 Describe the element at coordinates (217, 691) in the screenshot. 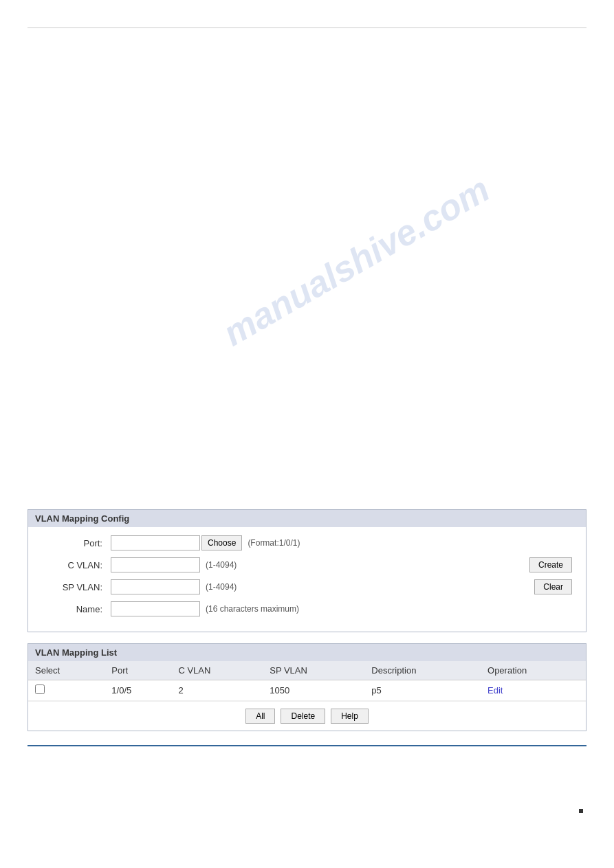

I see `row-cvlan: 2` at that location.